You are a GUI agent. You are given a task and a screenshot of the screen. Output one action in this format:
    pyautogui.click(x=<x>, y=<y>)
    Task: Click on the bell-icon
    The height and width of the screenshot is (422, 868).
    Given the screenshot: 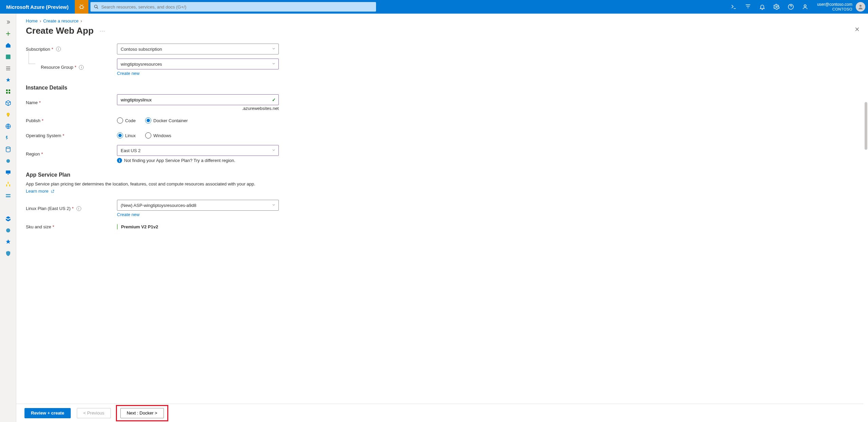 What is the action you would take?
    pyautogui.click(x=762, y=7)
    